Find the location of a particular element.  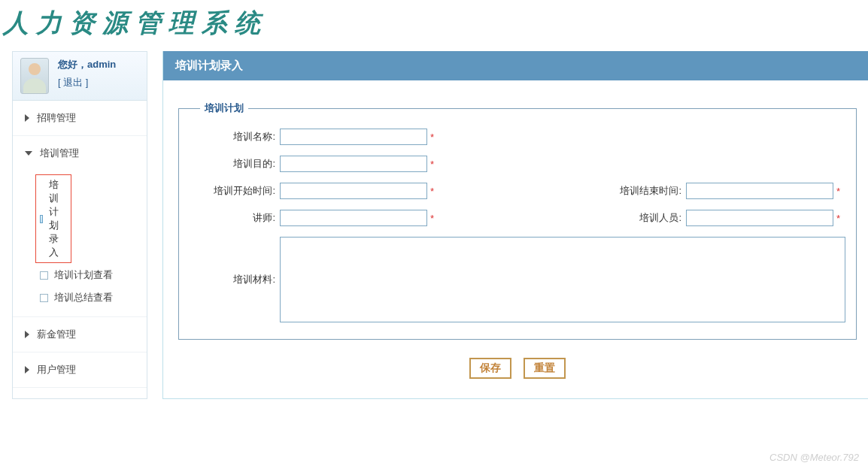

sidebar: 您好，admin [ 退出 ] 招聘管理 培训管理 培训计划录入 is located at coordinates (80, 225).